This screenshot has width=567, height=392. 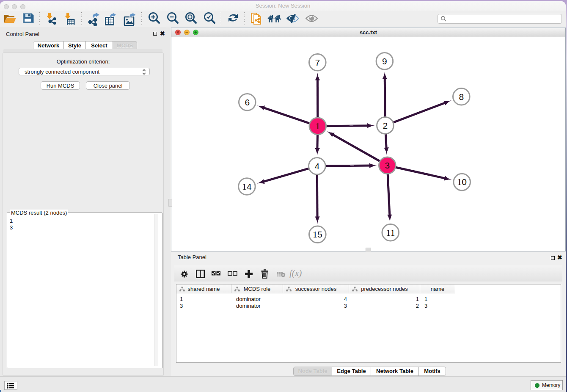 What do you see at coordinates (385, 125) in the screenshot?
I see `svg-text: 2` at bounding box center [385, 125].